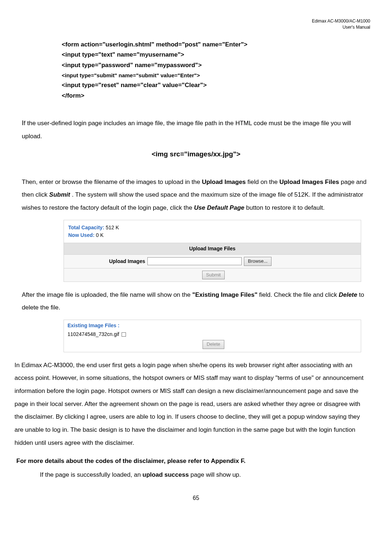 Image resolution: width=392 pixels, height=554 pixels. What do you see at coordinates (192, 404) in the screenshot?
I see `paragraph-4: In Edimax AC-M3000, the end user first g…` at bounding box center [192, 404].